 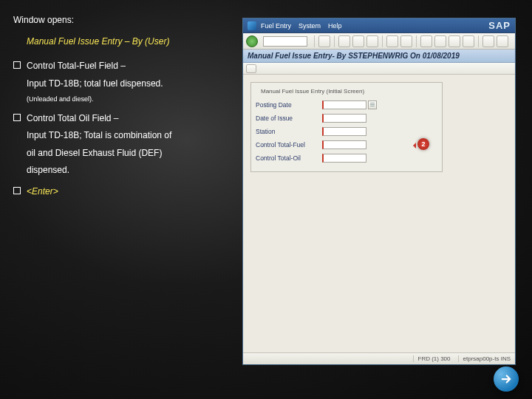 I want to click on menu-fuel-entry: Fuel Entry, so click(x=276, y=26).